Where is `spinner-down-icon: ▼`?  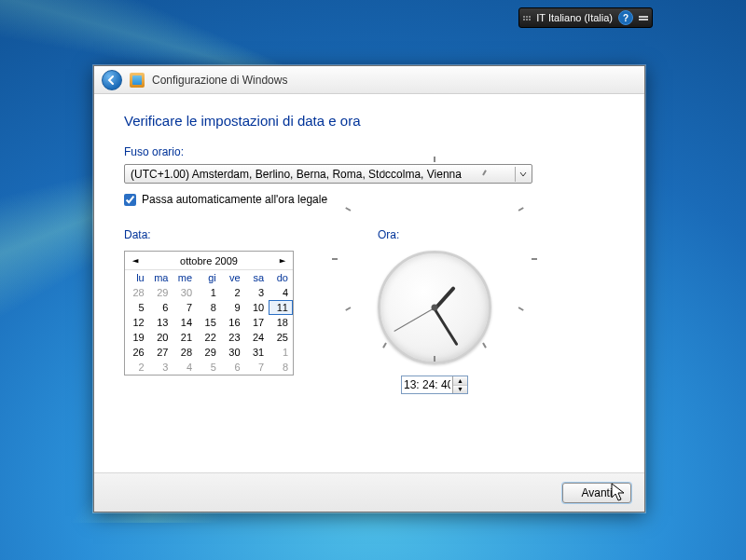 spinner-down-icon: ▼ is located at coordinates (461, 389).